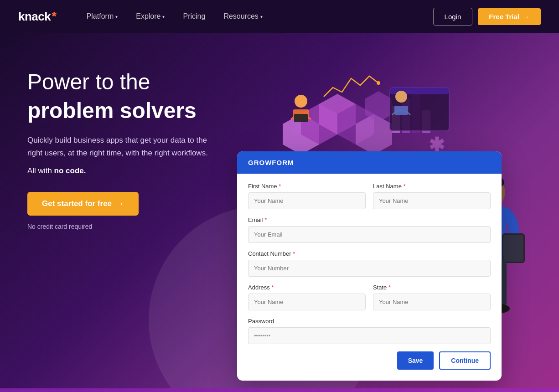 The image size is (559, 392). What do you see at coordinates (150, 16) in the screenshot?
I see `nav-item-explore: Explore ▾` at bounding box center [150, 16].